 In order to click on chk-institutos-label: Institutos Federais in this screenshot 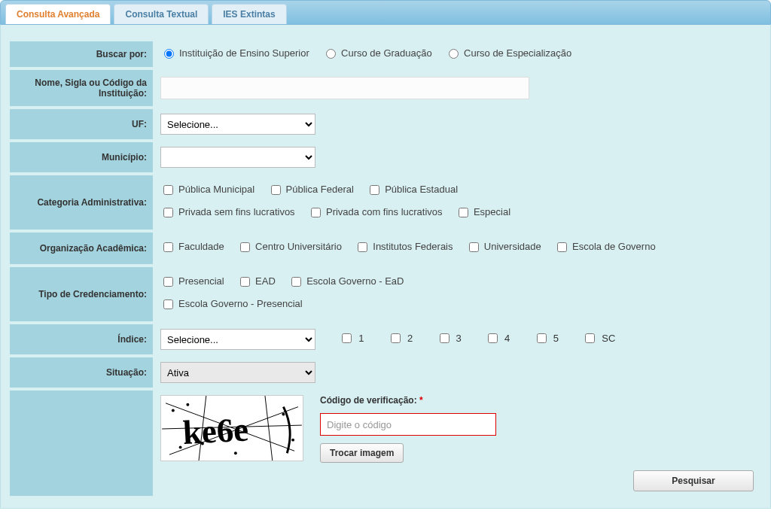, I will do `click(404, 247)`.